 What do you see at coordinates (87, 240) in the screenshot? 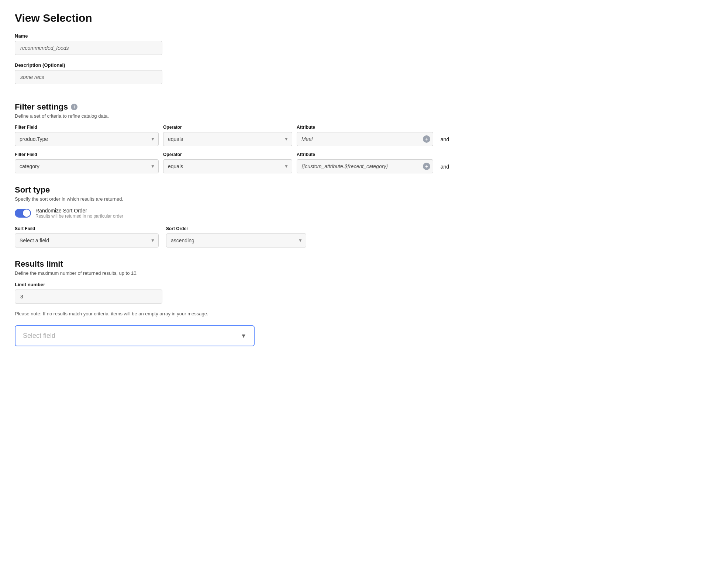
I see `sort-field-select: Select a field` at bounding box center [87, 240].